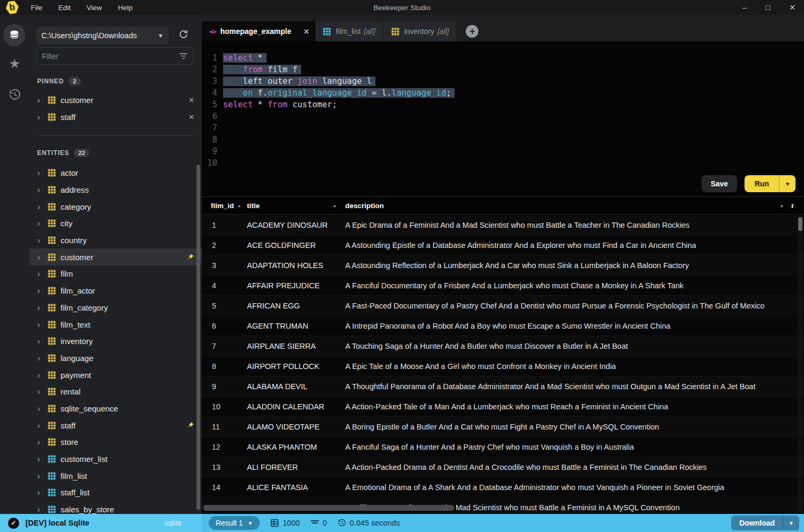 The width and height of the screenshot is (804, 532). I want to click on menu-edit: Edit, so click(65, 7).